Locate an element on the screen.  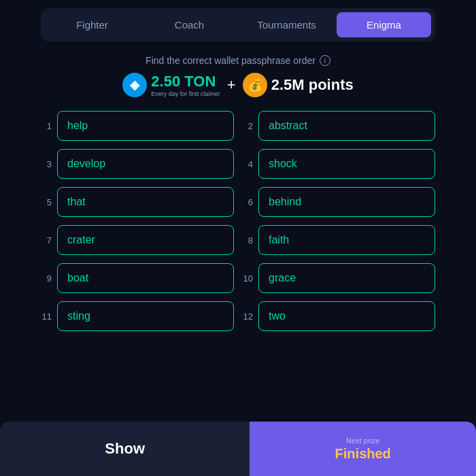
subtitle: Find the correct wallet passphrase order… is located at coordinates (238, 61).